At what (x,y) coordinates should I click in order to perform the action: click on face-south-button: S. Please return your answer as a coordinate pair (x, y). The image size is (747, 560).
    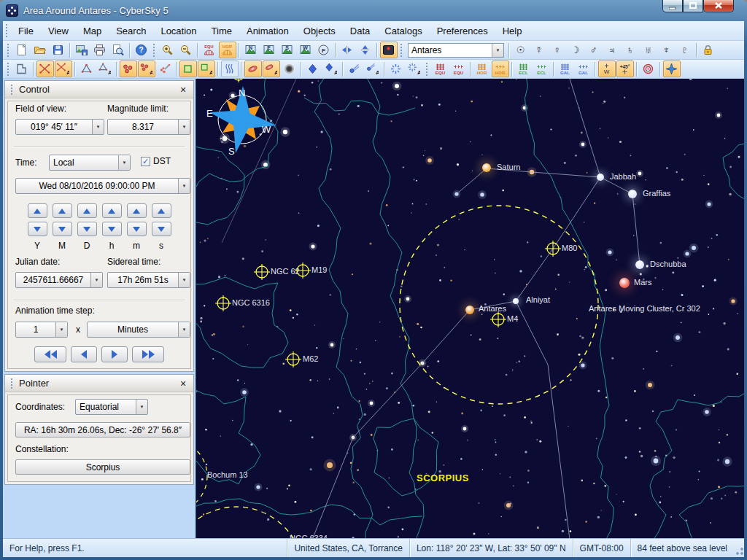
    Looking at the image, I should click on (287, 50).